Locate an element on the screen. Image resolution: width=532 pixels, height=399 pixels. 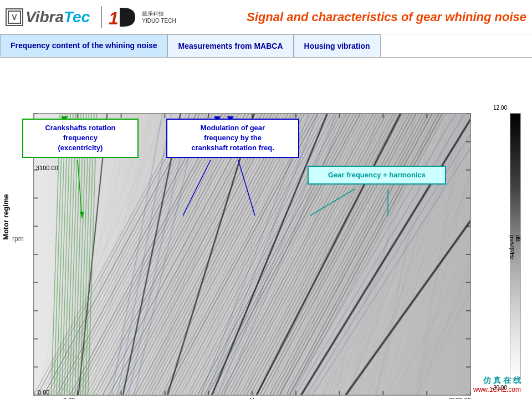
annotation-crankshaft: Crankshafts rotationfrequency(excentrici… is located at coordinates (80, 139).